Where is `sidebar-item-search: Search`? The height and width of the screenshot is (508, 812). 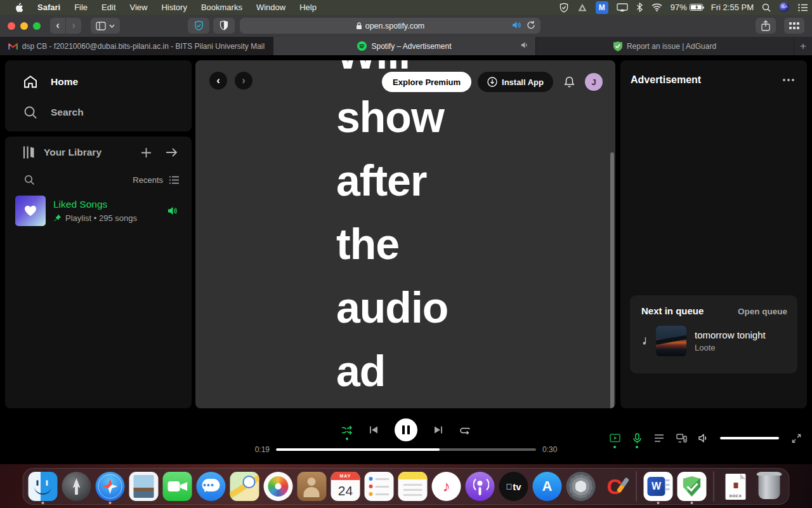 sidebar-item-search: Search is located at coordinates (98, 112).